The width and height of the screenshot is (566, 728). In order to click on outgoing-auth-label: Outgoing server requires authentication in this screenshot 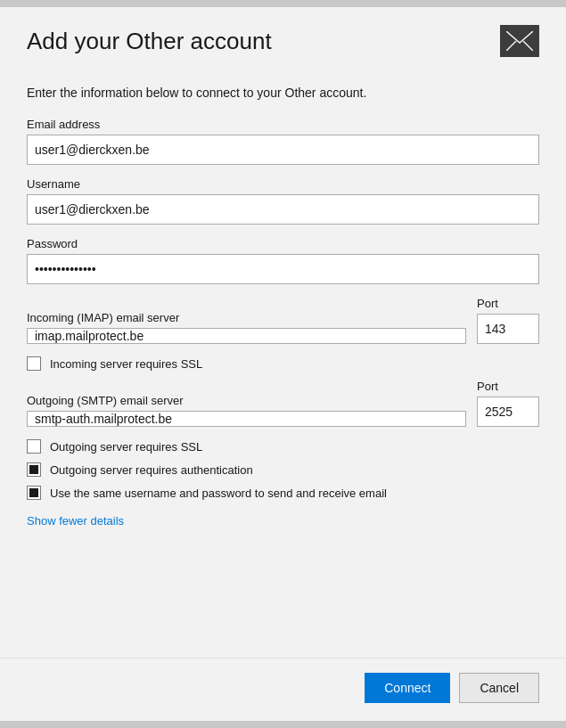, I will do `click(152, 470)`.